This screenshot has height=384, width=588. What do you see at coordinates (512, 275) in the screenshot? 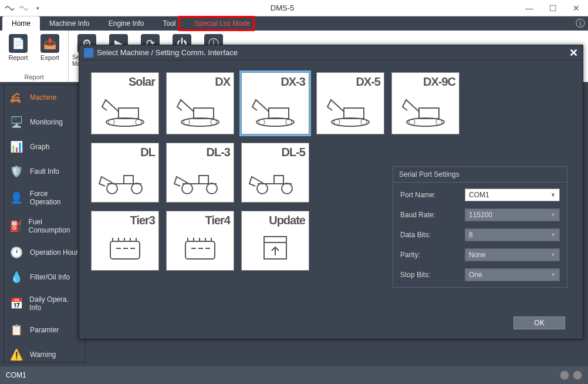
I see `stop-bits-select: One▼` at bounding box center [512, 275].